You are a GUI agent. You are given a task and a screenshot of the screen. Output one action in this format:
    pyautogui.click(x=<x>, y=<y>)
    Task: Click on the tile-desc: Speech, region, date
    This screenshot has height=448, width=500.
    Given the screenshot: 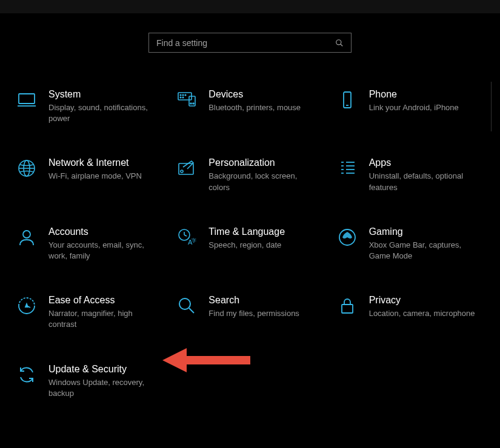 What is the action you would take?
    pyautogui.click(x=263, y=245)
    